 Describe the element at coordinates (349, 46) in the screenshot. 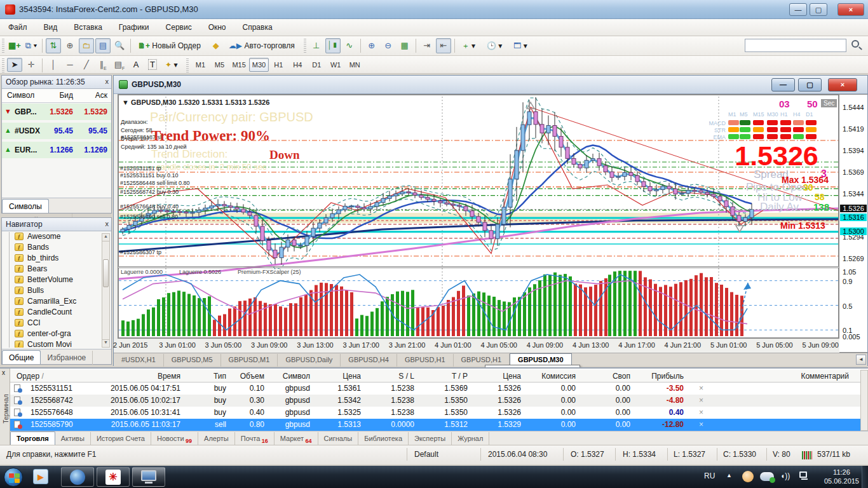

I see `line-chart-icon: ∿` at that location.